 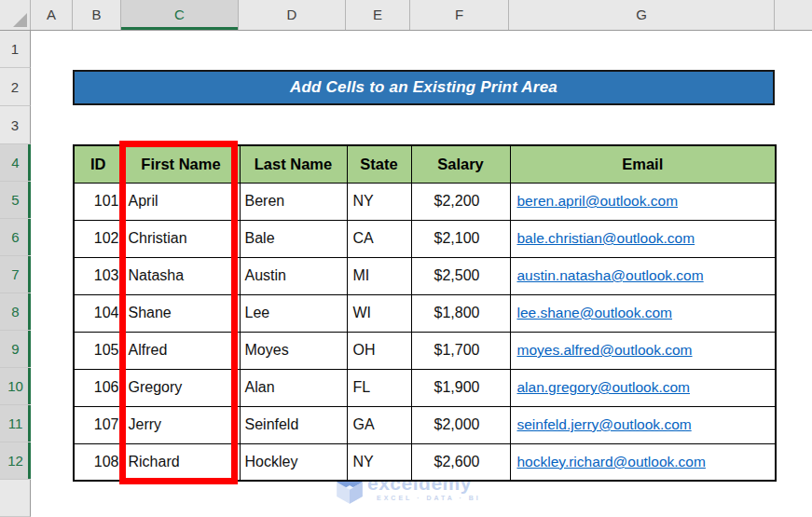 What do you see at coordinates (15, 387) in the screenshot?
I see `row-header-10: 10` at bounding box center [15, 387].